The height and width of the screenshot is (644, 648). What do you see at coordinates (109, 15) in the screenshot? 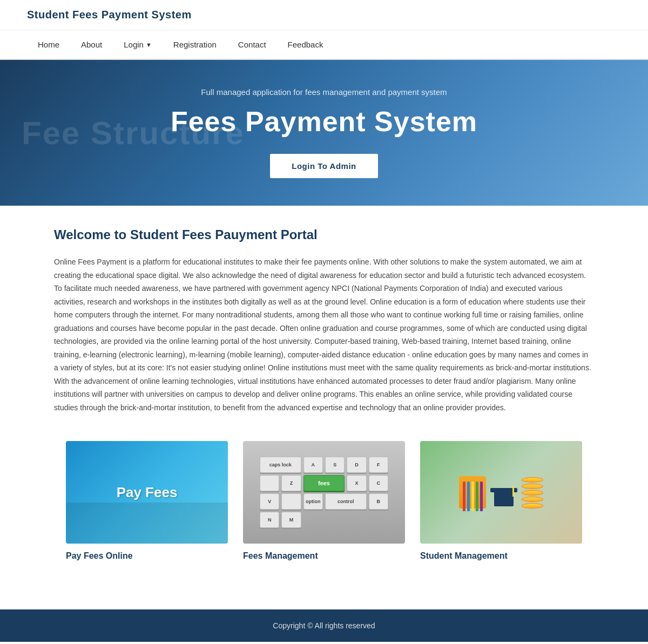
I see `site-logo: Student Fees Payment System` at bounding box center [109, 15].